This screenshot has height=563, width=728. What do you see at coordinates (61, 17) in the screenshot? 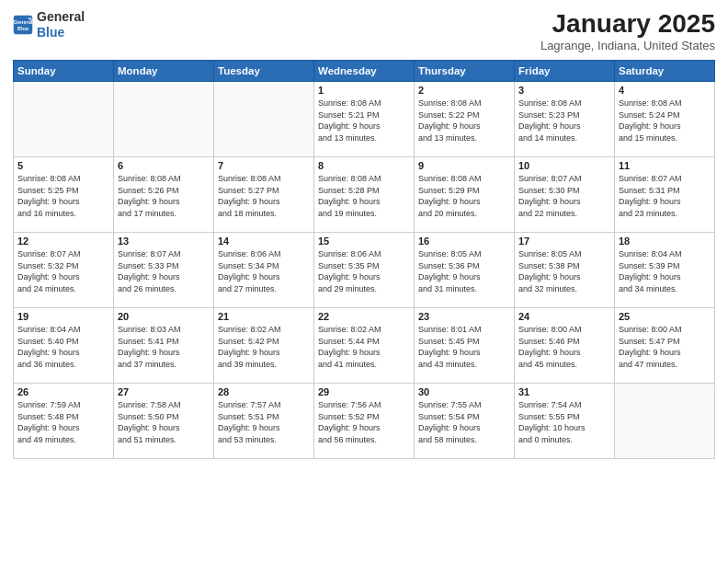
I see `logo-general: General` at bounding box center [61, 17].